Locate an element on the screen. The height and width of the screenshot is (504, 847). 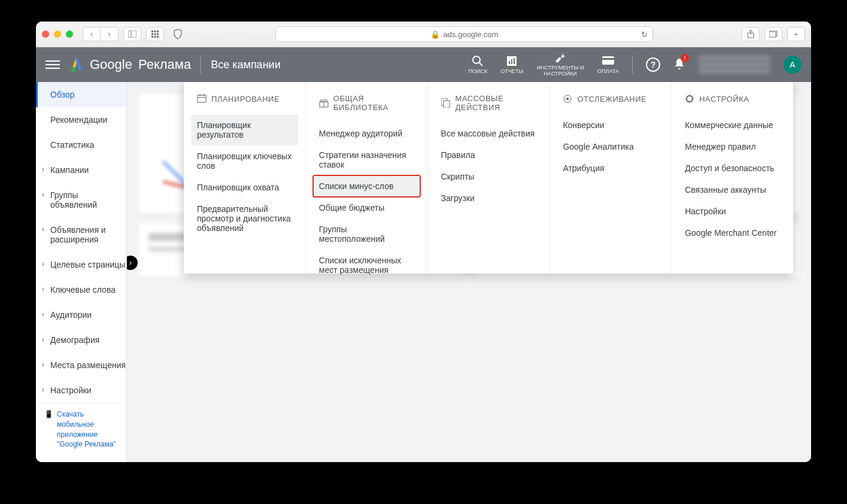
sidebar-item-9: Демография is located at coordinates (81, 340).